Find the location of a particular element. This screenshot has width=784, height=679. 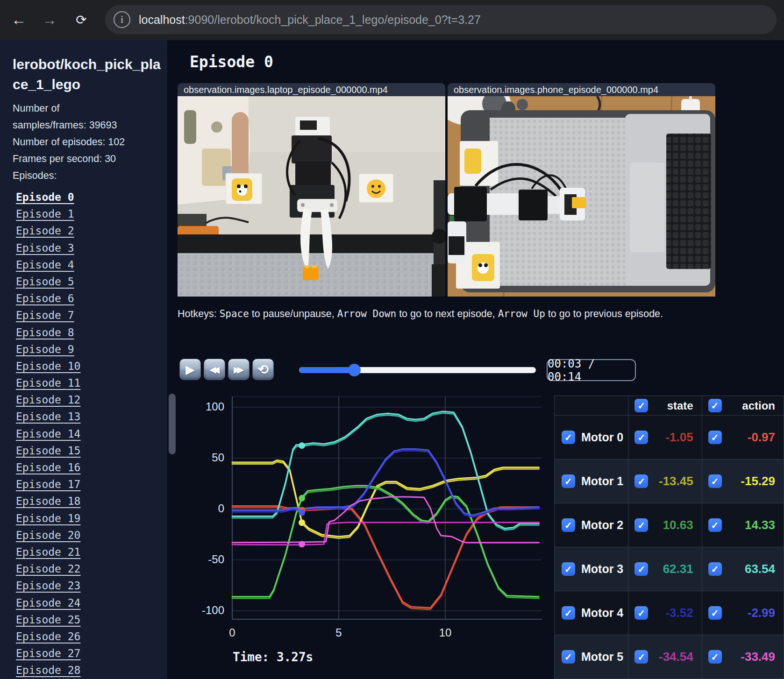

motor-name-label: Motor 2 is located at coordinates (602, 525).